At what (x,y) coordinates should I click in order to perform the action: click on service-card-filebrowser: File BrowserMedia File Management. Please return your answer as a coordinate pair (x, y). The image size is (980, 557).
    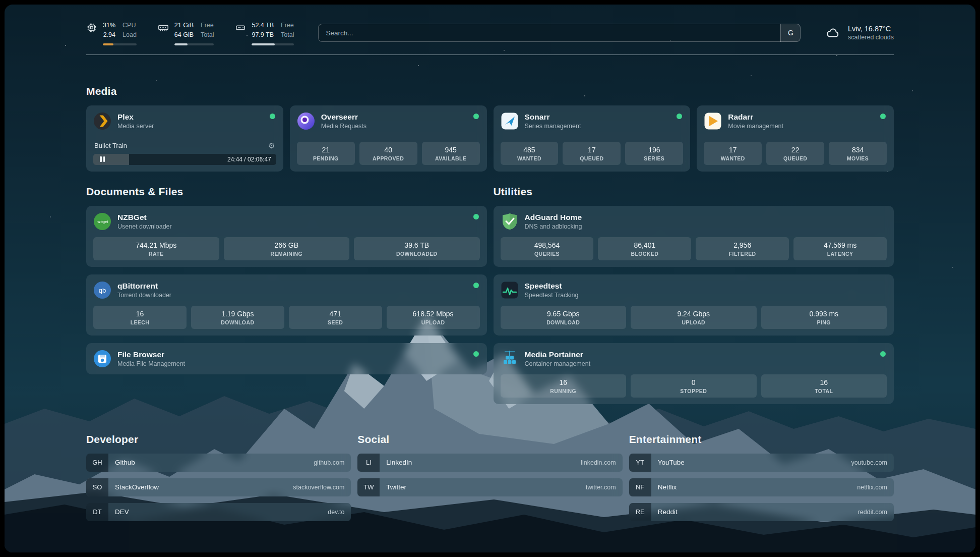
    Looking at the image, I should click on (286, 359).